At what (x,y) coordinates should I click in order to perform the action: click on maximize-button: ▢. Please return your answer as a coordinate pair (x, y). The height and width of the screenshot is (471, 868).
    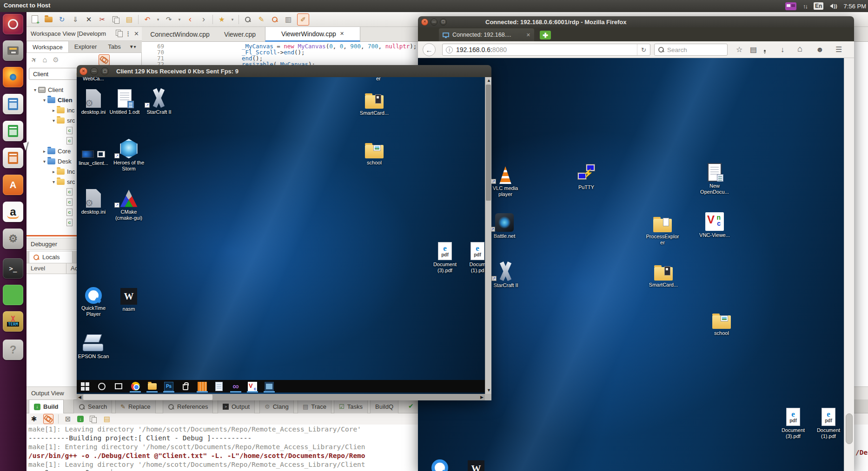
    Looking at the image, I should click on (444, 22).